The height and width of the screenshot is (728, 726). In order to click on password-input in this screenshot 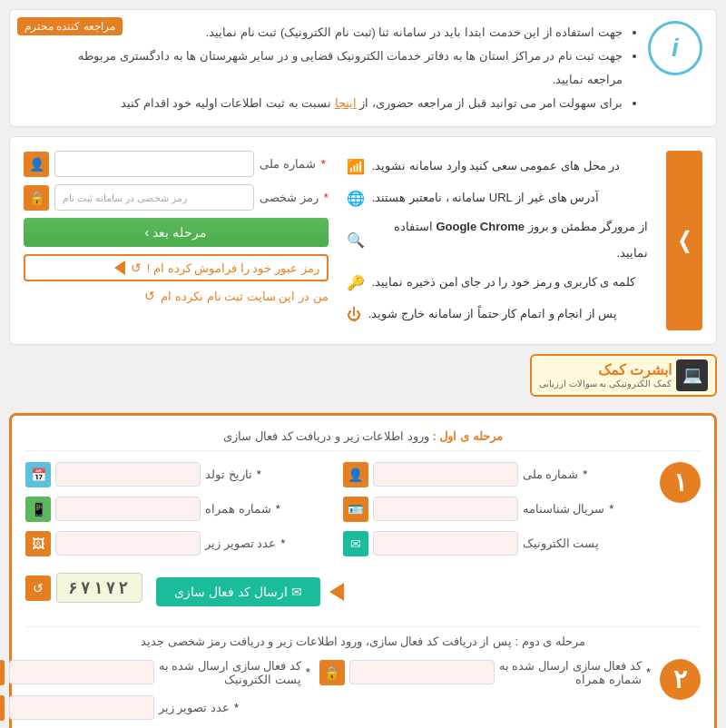, I will do `click(154, 198)`.